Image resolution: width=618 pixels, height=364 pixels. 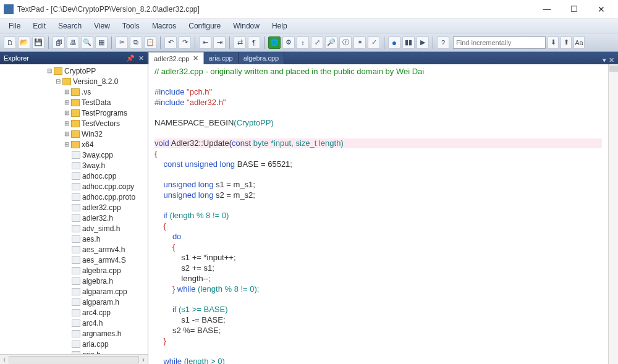 I want to click on undo-icon: ↶, so click(x=171, y=43).